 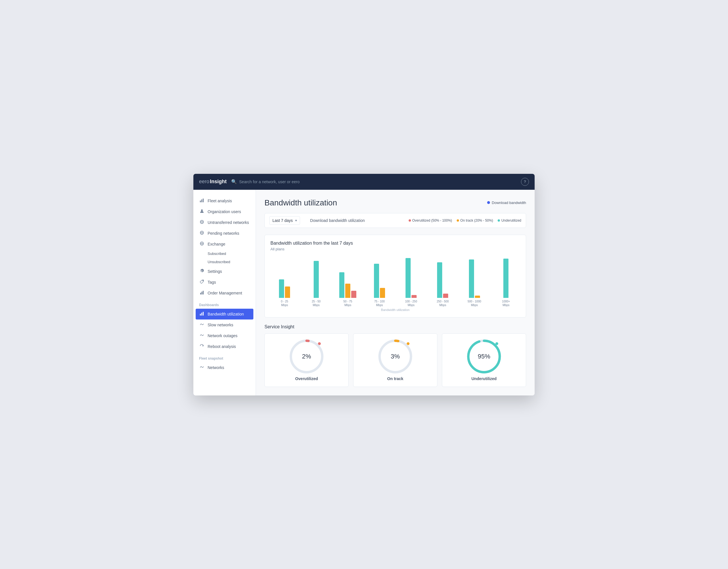 I want to click on sidebar-item-pending-networks: → Pending networks, so click(x=225, y=233).